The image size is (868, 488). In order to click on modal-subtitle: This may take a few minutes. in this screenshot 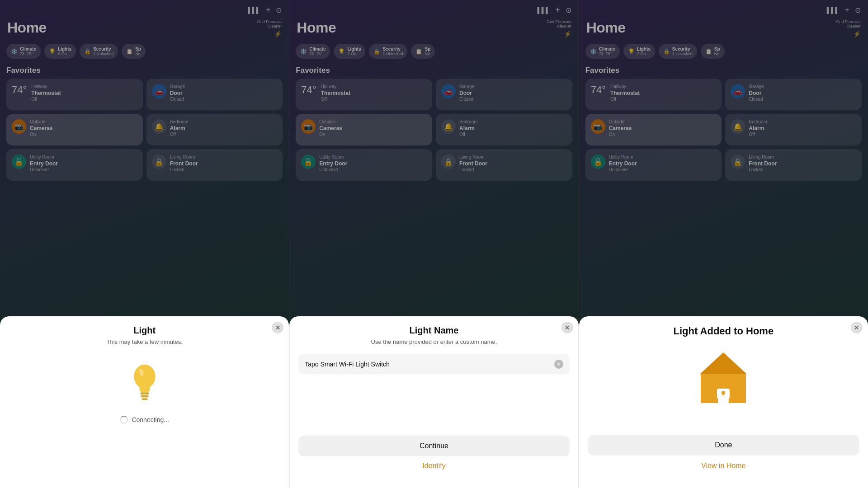, I will do `click(144, 342)`.